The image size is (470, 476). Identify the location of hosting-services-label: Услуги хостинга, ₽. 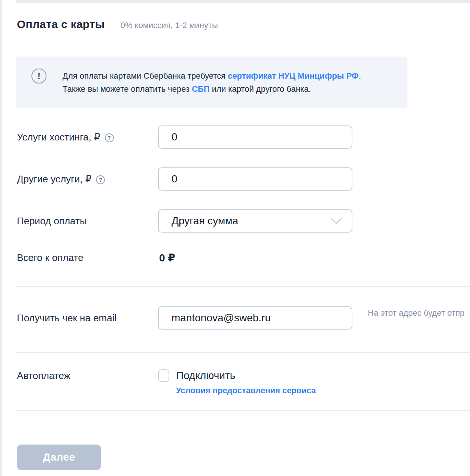
(58, 137).